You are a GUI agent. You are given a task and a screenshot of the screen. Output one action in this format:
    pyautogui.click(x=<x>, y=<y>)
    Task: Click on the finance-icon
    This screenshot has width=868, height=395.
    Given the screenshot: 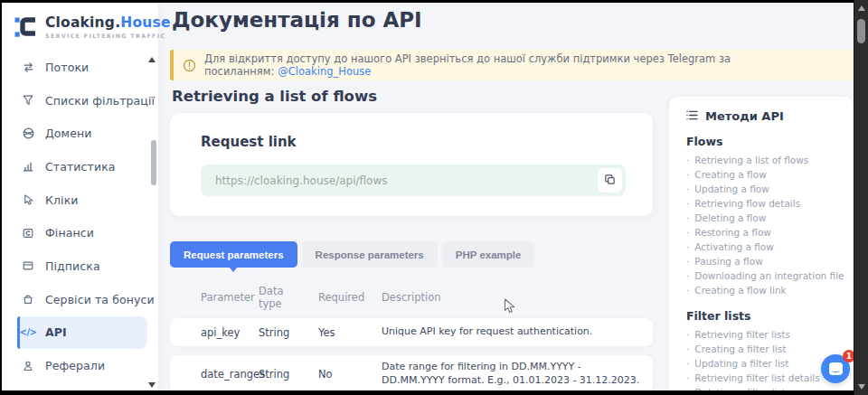 What is the action you would take?
    pyautogui.click(x=28, y=233)
    